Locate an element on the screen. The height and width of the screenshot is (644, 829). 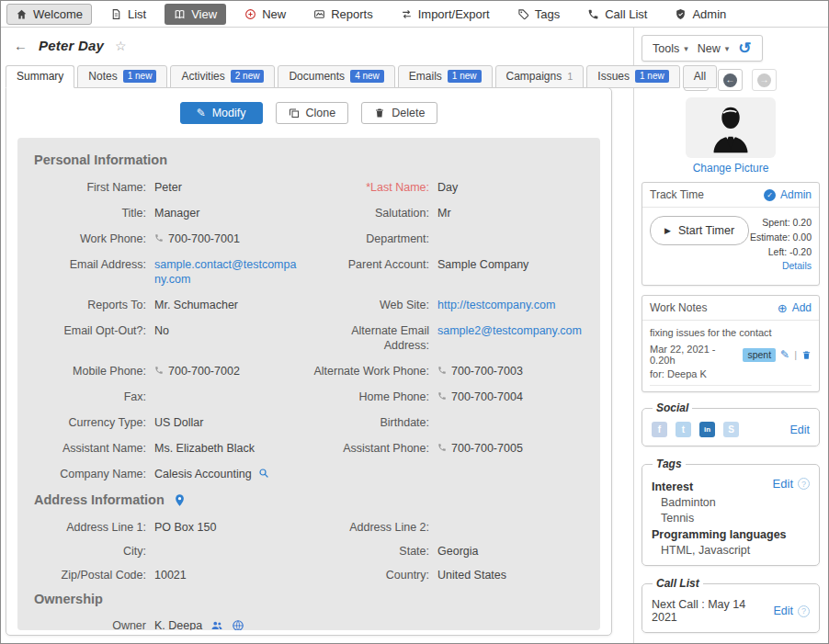
call-list-icon is located at coordinates (594, 15).